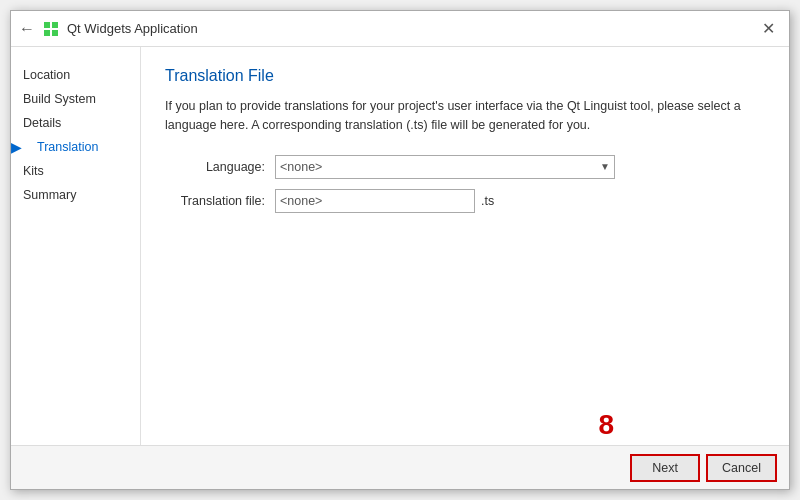 The width and height of the screenshot is (800, 500). Describe the element at coordinates (465, 76) in the screenshot. I see `page-title: Translation File` at that location.